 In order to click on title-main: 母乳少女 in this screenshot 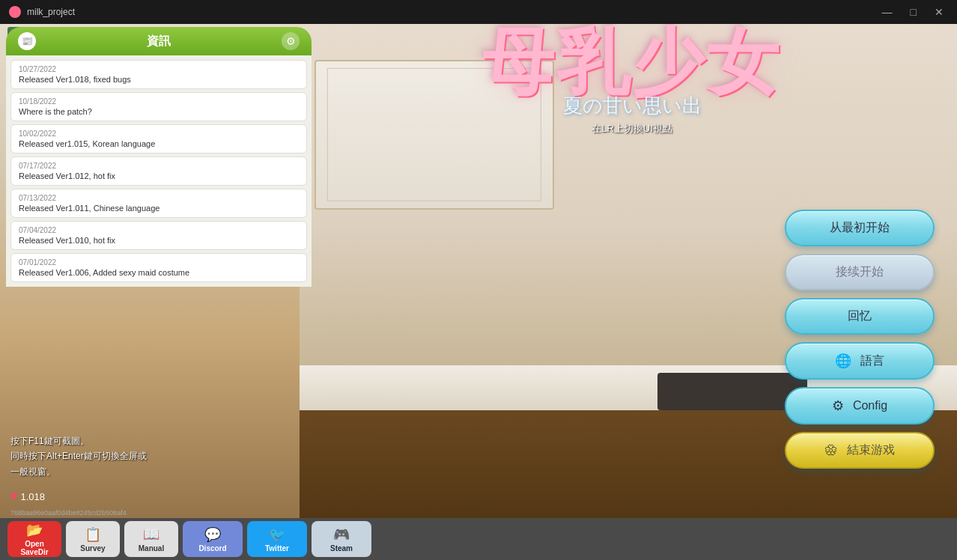, I will do `click(632, 63)`.